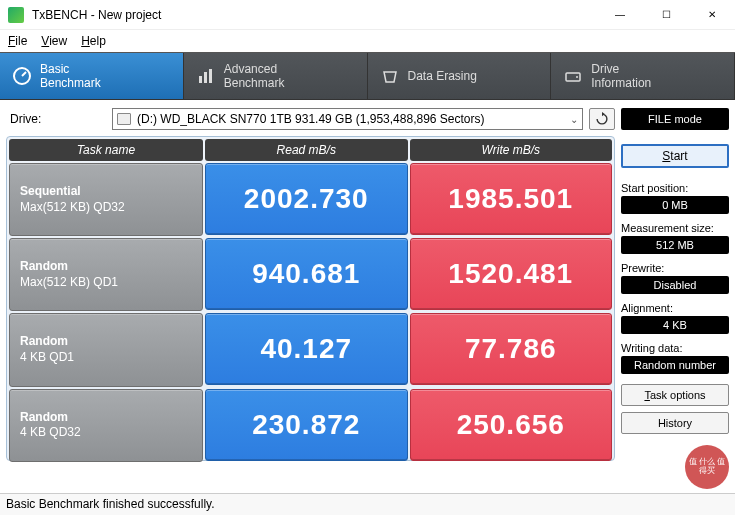  What do you see at coordinates (675, 188) in the screenshot?
I see `startpos-label: Start position:` at bounding box center [675, 188].